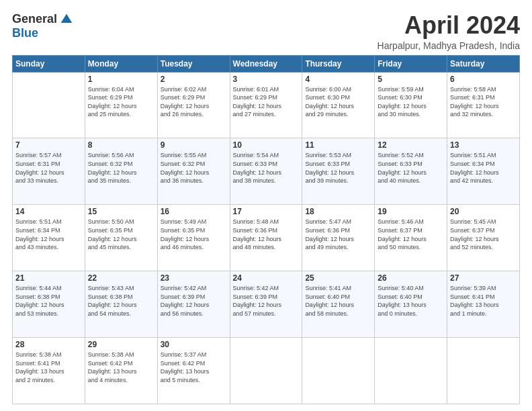  What do you see at coordinates (266, 212) in the screenshot?
I see `day-number: 17` at bounding box center [266, 212].